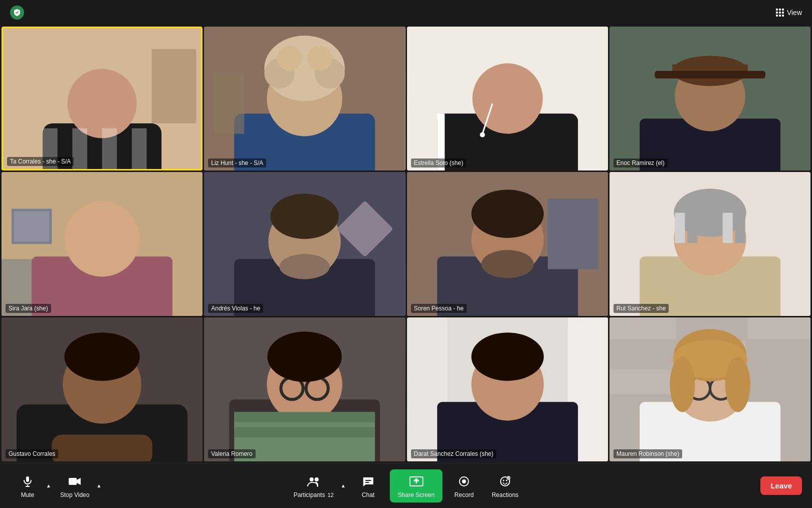 This screenshot has height=508, width=812. I want to click on chat-icon, so click(368, 481).